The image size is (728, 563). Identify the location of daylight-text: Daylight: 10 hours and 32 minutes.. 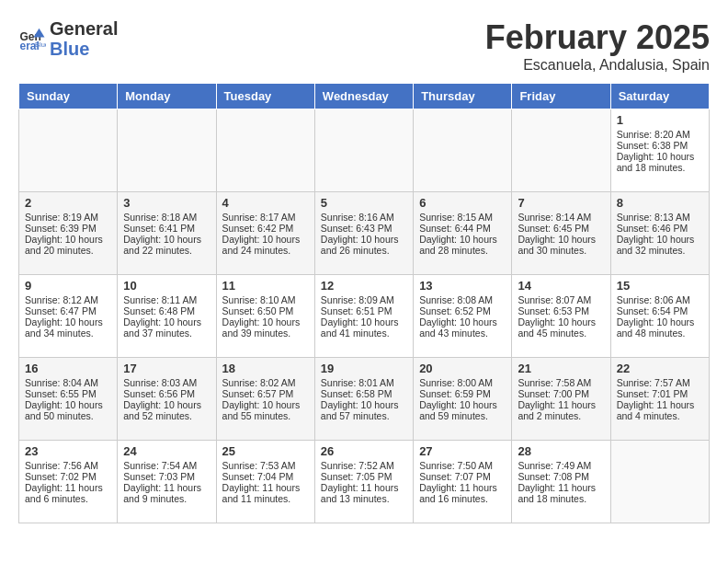
(660, 245).